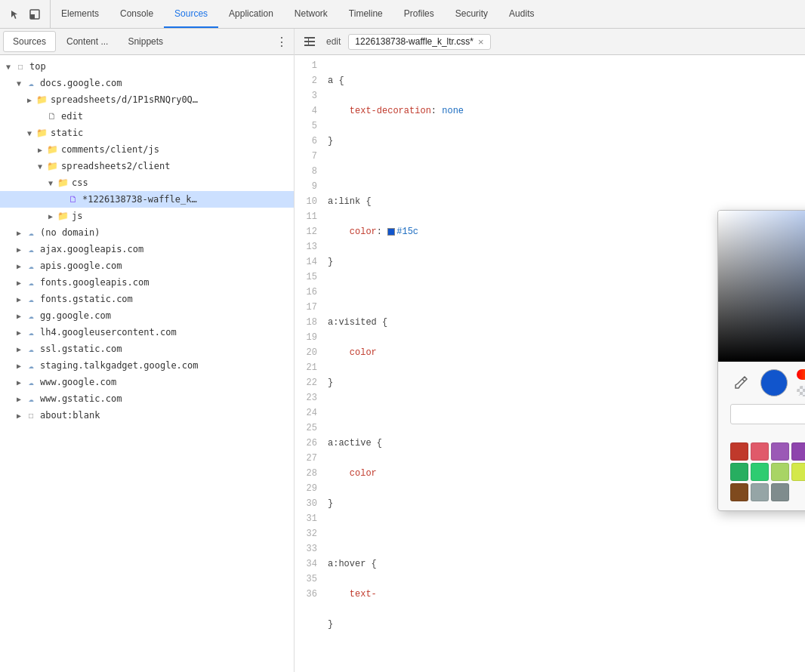 The width and height of the screenshot is (805, 672). What do you see at coordinates (282, 42) in the screenshot?
I see `sidebar-more-button: ⋮` at bounding box center [282, 42].